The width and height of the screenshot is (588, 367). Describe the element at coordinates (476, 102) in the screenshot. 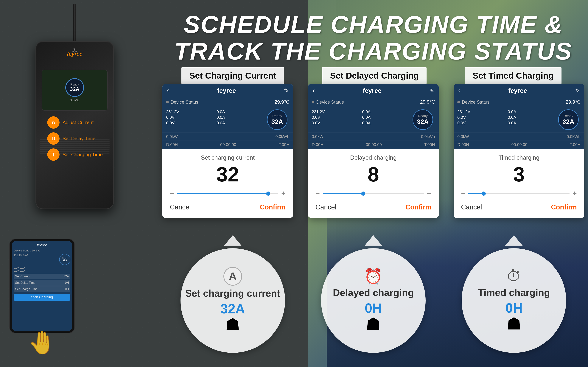

I see `status-text-3: Device Status` at that location.